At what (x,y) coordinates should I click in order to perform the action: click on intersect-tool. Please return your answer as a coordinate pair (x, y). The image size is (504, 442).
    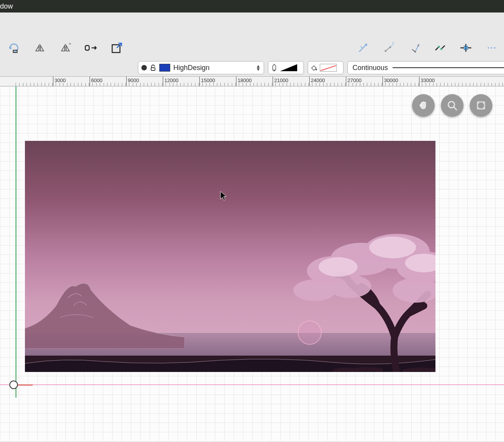
    Looking at the image, I should click on (466, 48).